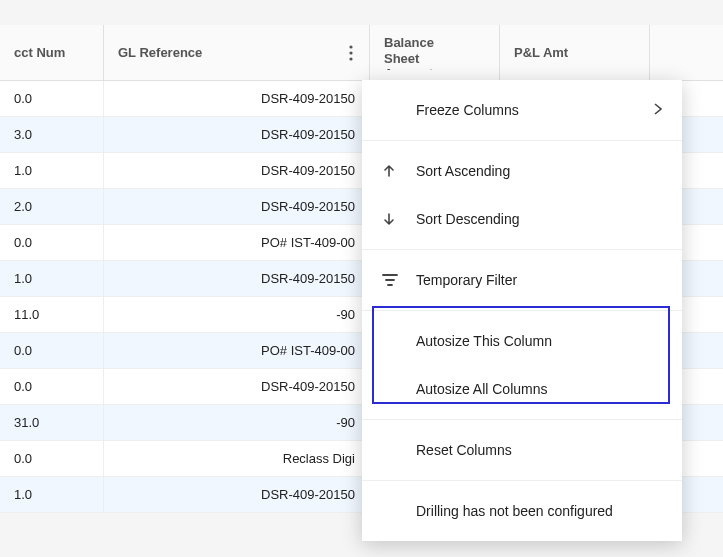 Image resolution: width=723 pixels, height=557 pixels. I want to click on cell-acct-num: 11.0, so click(52, 314).